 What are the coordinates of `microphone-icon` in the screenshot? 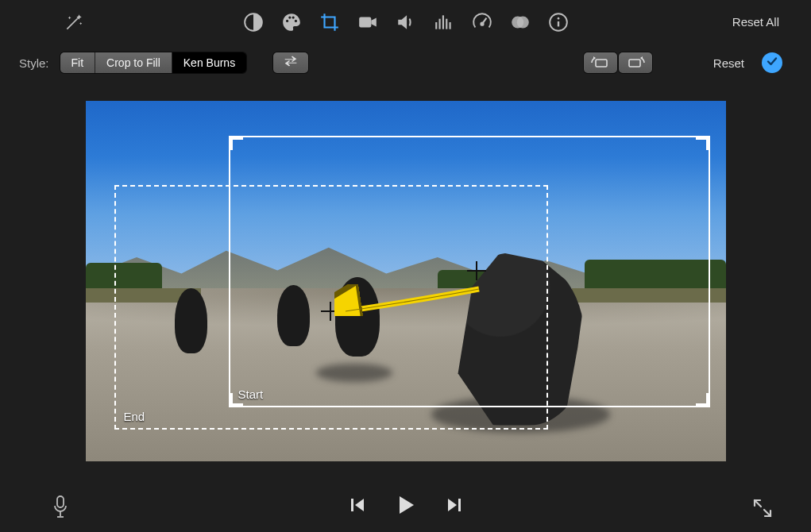 It's located at (60, 515).